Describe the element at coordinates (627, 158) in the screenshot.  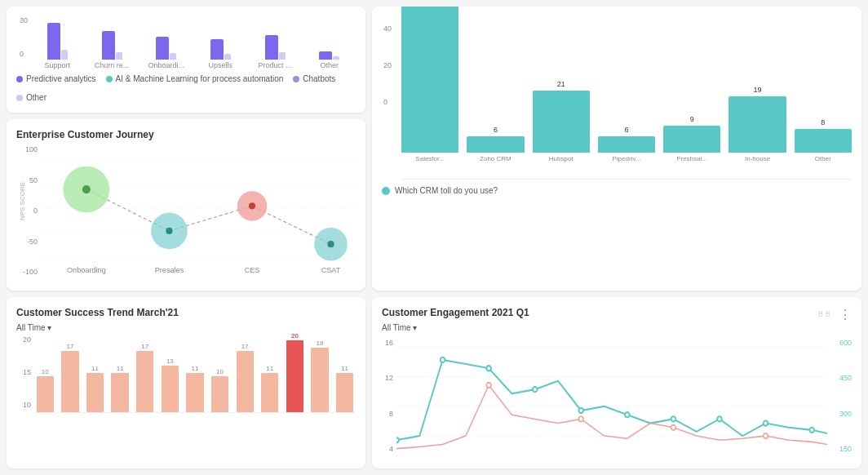
I see `crm-label-pipe: Pipedriv...` at that location.